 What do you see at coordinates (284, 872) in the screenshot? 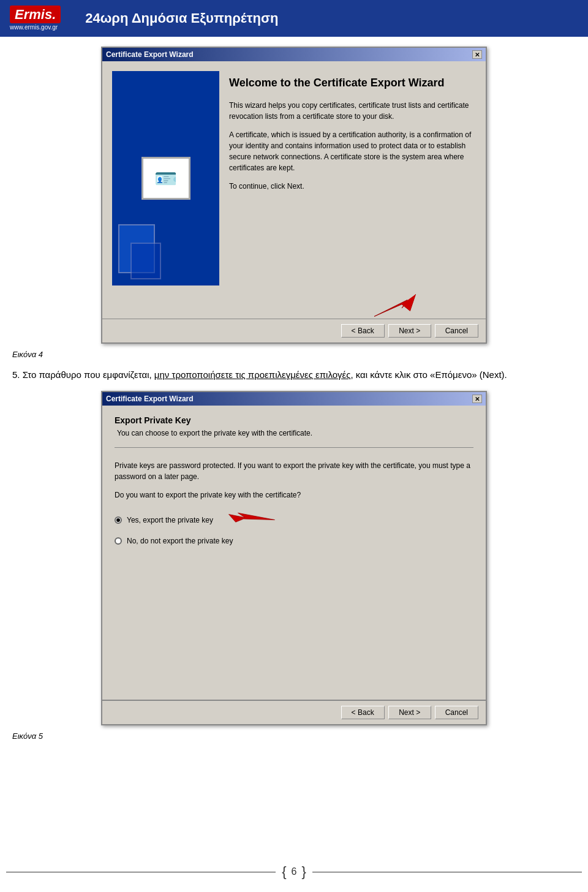
I see `footer-brace-left: {` at bounding box center [284, 872].